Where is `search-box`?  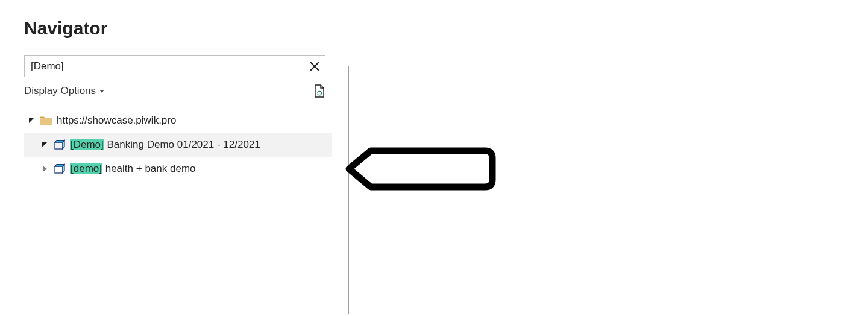
search-box is located at coordinates (175, 66).